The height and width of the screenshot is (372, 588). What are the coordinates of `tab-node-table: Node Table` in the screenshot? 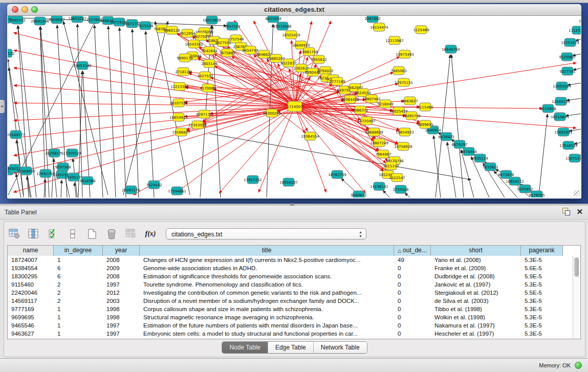 It's located at (245, 347).